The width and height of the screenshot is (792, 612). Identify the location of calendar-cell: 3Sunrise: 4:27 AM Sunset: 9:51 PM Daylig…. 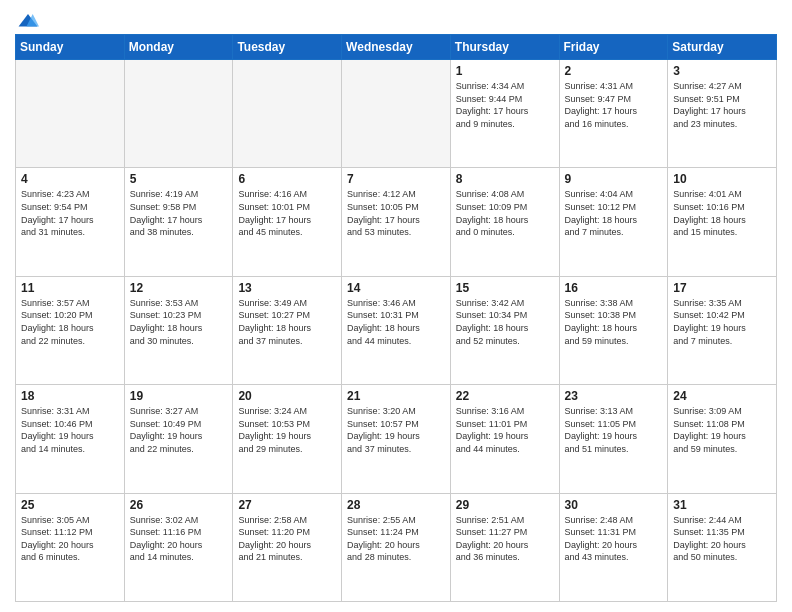
(722, 114).